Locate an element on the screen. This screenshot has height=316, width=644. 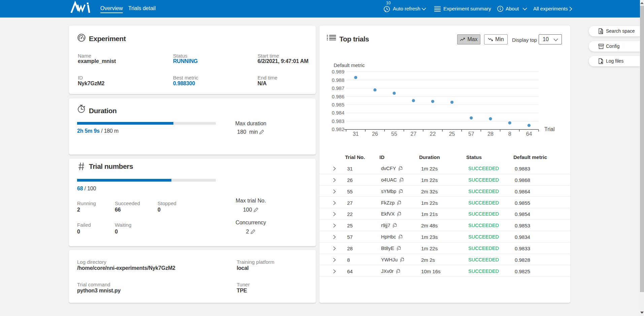
svg-text: 57 is located at coordinates (471, 134).